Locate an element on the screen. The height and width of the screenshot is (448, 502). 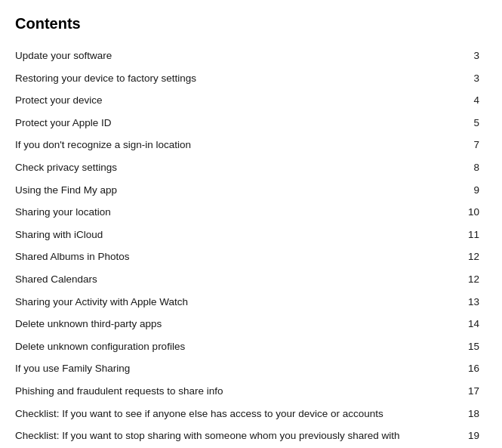
toc-item-label: Delete unknown configuration profiles is located at coordinates (240, 347).